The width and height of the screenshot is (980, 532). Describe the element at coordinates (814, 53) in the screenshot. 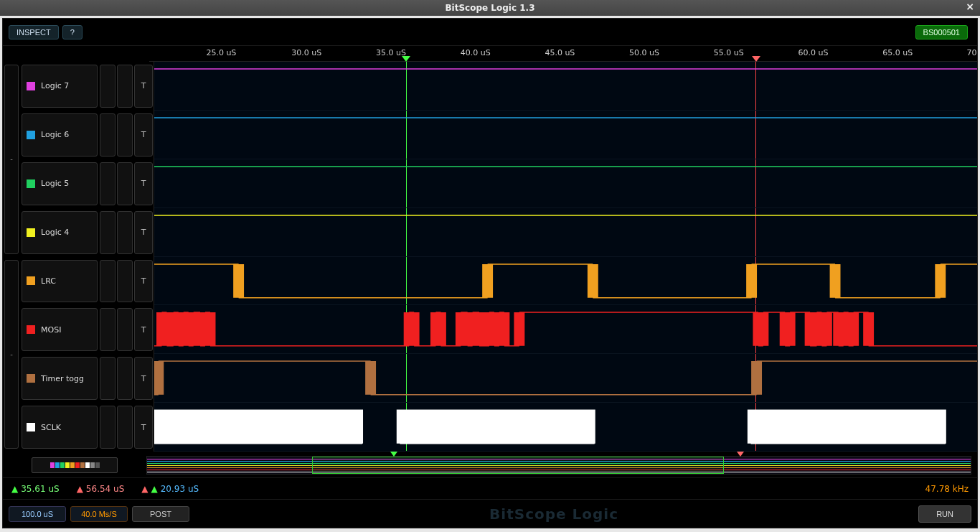

I see `ruler-tick: 60.0 uS` at that location.